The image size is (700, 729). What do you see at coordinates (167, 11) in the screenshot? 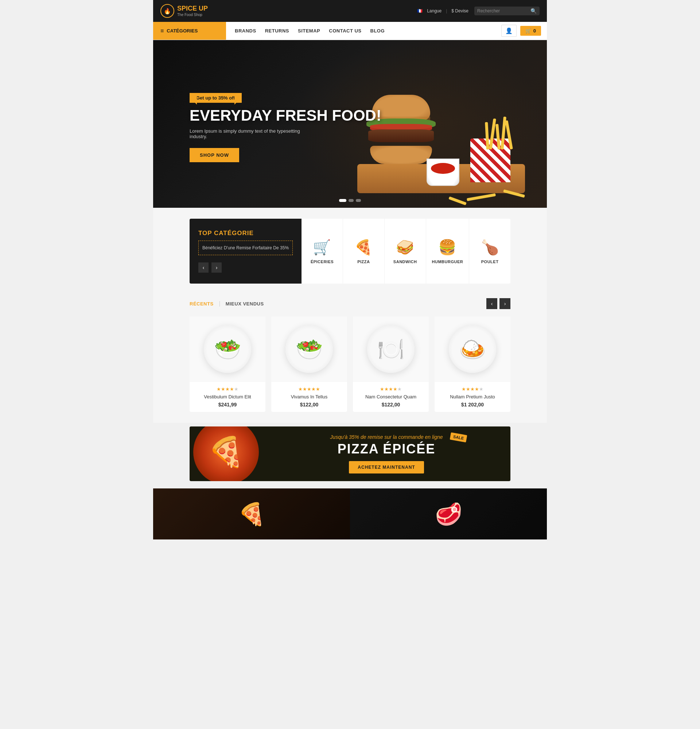
I see `logo-icon: 🔥` at bounding box center [167, 11].